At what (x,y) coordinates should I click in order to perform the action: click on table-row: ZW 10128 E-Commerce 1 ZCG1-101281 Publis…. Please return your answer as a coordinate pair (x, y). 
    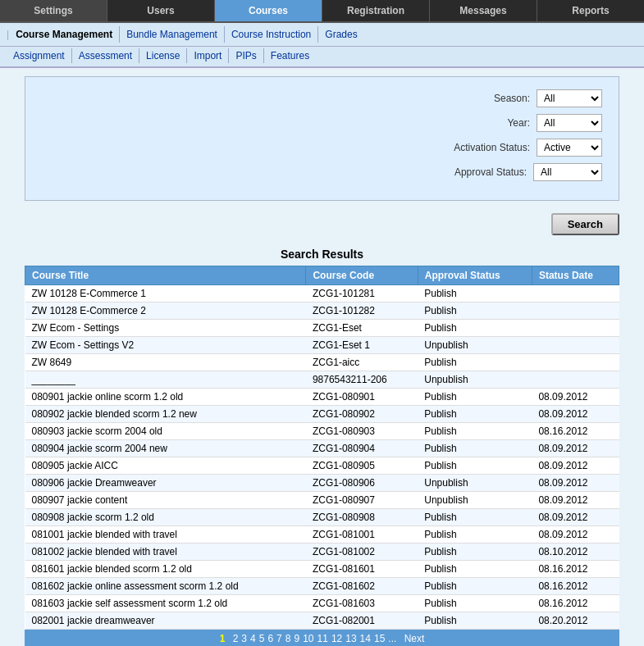
    Looking at the image, I should click on (322, 293).